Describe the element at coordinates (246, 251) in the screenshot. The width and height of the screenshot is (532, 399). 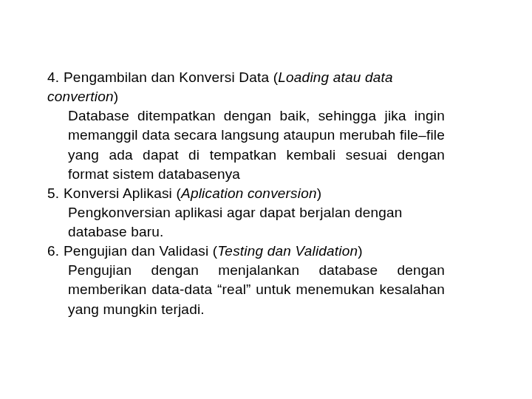
I see `list-item-title: 6.Pengujian dan Validasi (Testing dan Va…` at that location.